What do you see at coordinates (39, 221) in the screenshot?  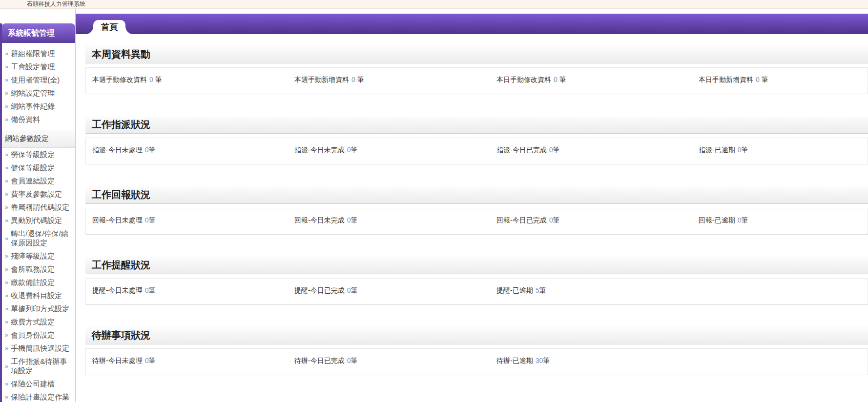 I see `sidebar-item: »異動別代碼設定` at bounding box center [39, 221].